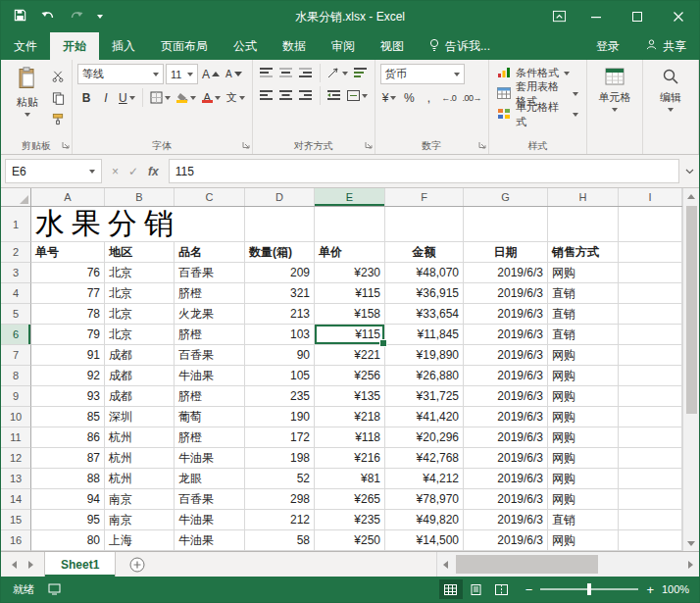 The image size is (700, 603). Describe the element at coordinates (267, 96) in the screenshot. I see `align-left-icon` at that location.